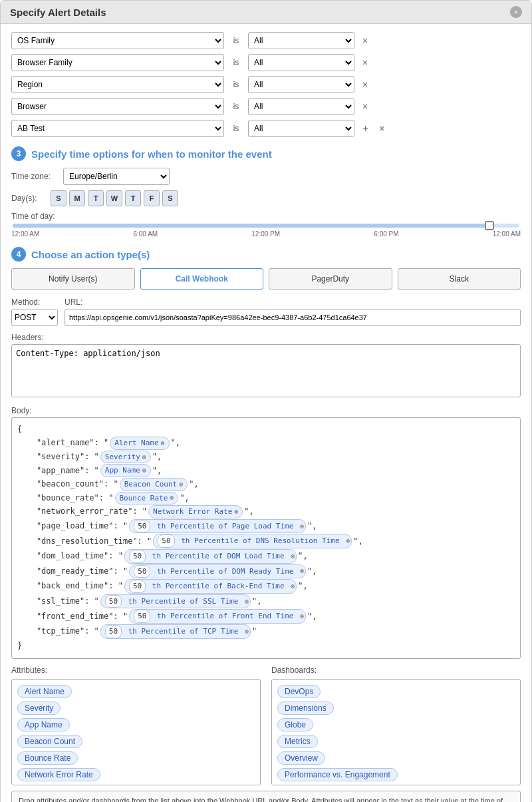 The width and height of the screenshot is (532, 802). What do you see at coordinates (266, 85) in the screenshot?
I see `filter-row-3: Region is All ×` at bounding box center [266, 85].